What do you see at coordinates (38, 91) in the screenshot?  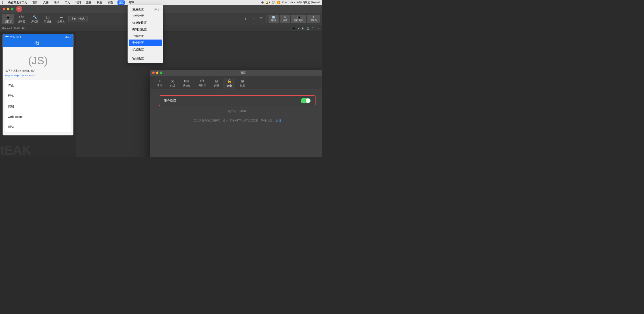 I see `phone-content: (JS) 以下将演示uni-app接口能力，了 https://uniapp.d…` at bounding box center [38, 91].